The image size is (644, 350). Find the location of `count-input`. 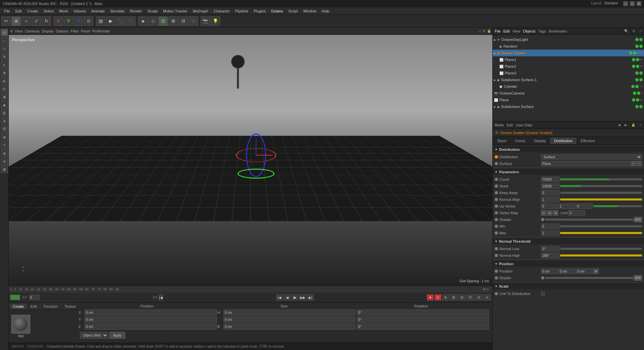

count-input is located at coordinates (550, 179).